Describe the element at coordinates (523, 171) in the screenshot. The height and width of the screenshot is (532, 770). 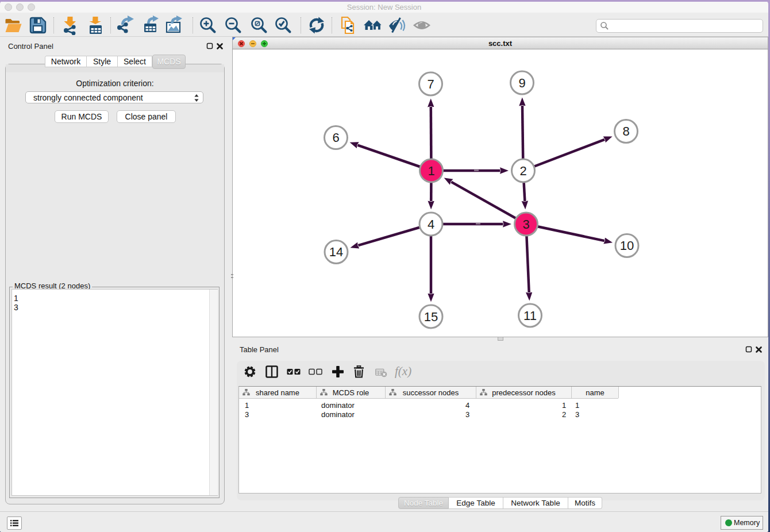
I see `svg-text: 2` at that location.